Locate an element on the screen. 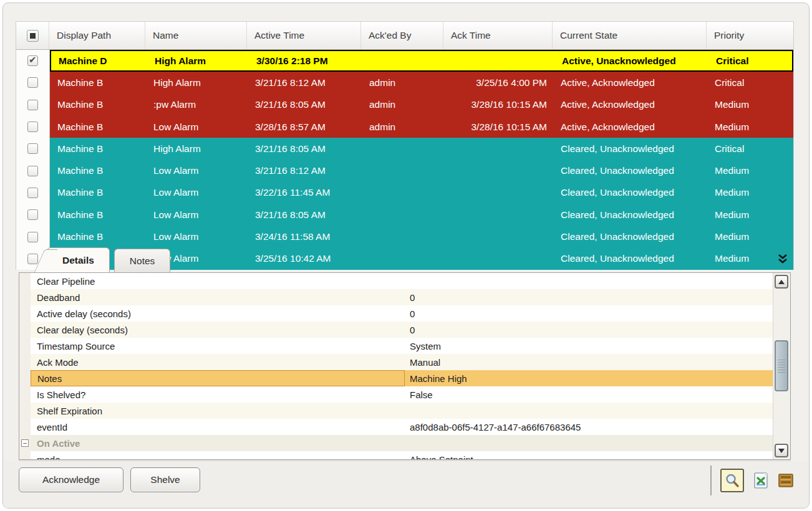 The image size is (812, 511). column-header-acked-by: Ack'ed By is located at coordinates (402, 36).